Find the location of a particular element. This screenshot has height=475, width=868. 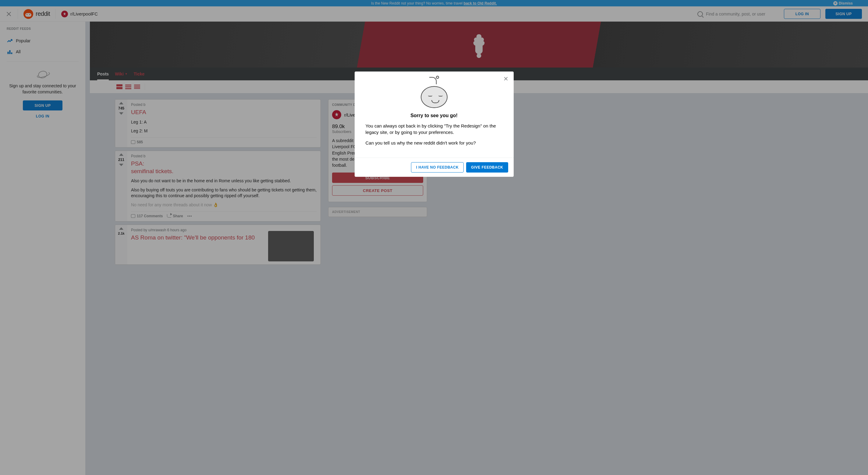

close-icon: ✕ is located at coordinates (506, 79).